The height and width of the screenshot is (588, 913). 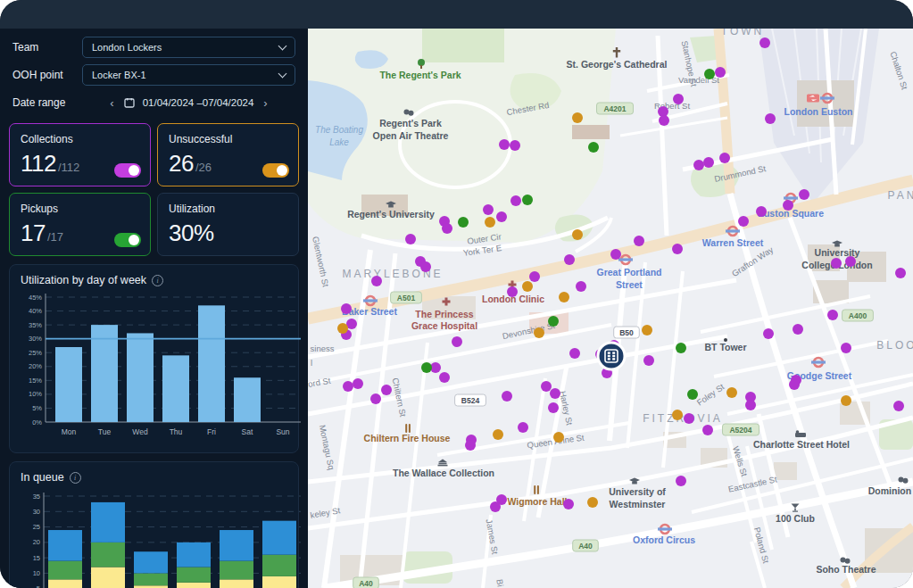 What do you see at coordinates (212, 364) in the screenshot?
I see `util-bar-fri` at bounding box center [212, 364].